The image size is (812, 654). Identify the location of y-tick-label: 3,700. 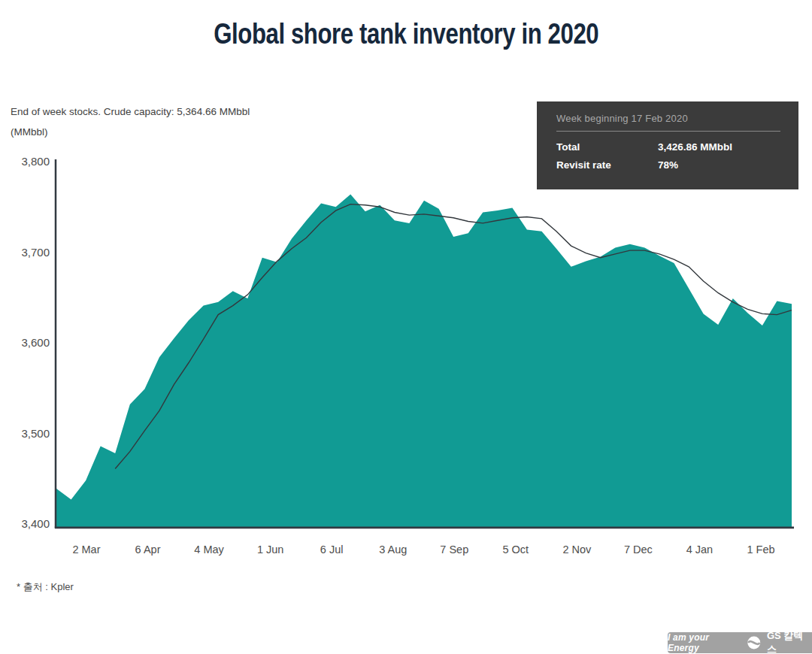
(35, 253).